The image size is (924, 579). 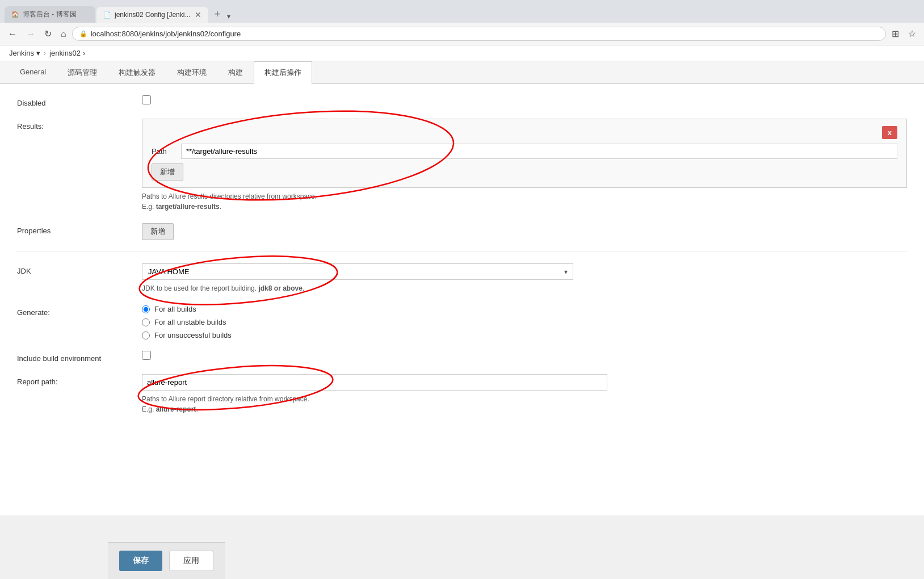 I want to click on properties-label: Properties, so click(x=79, y=229).